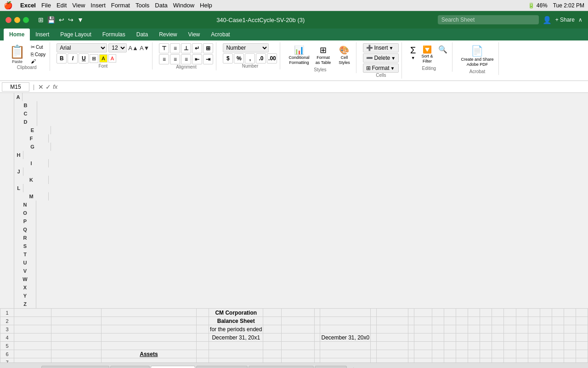 The image size is (588, 368). I want to click on percent-button: %, so click(239, 58).